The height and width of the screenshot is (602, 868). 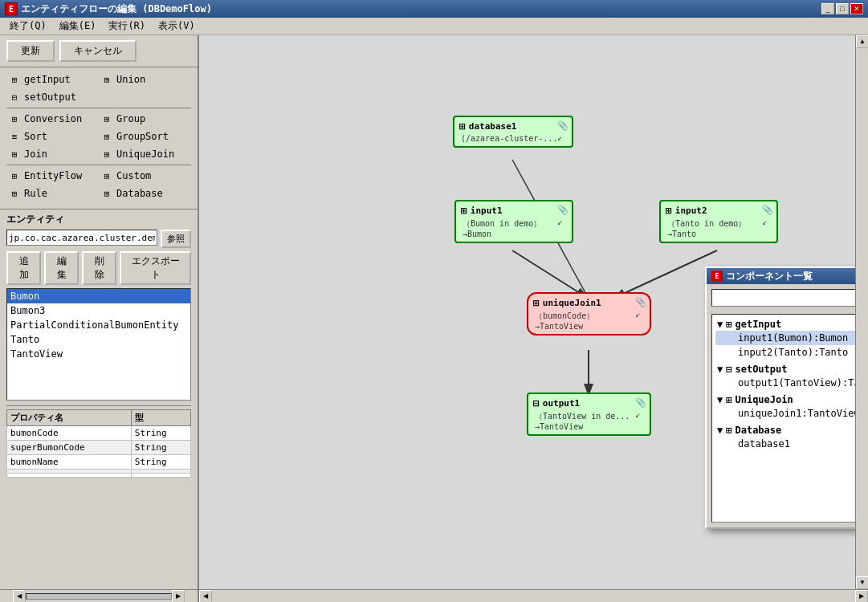 I want to click on entity-list-item-bumon3: Bumon3, so click(x=99, y=311).